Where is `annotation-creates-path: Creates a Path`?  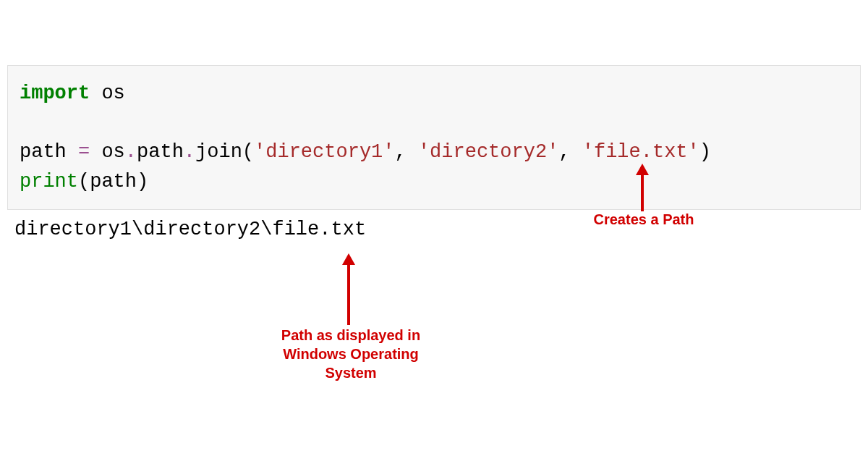
annotation-creates-path: Creates a Path is located at coordinates (644, 219).